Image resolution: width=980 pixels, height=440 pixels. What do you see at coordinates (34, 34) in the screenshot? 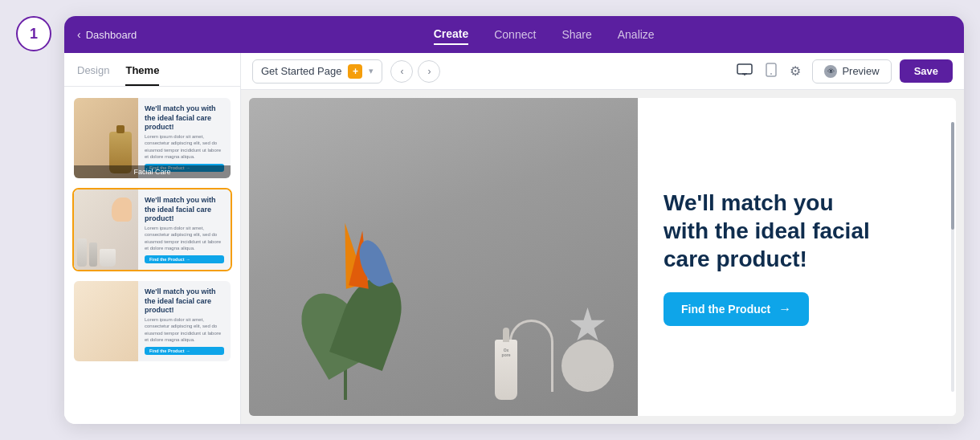
I see `step-number: 1` at bounding box center [34, 34].